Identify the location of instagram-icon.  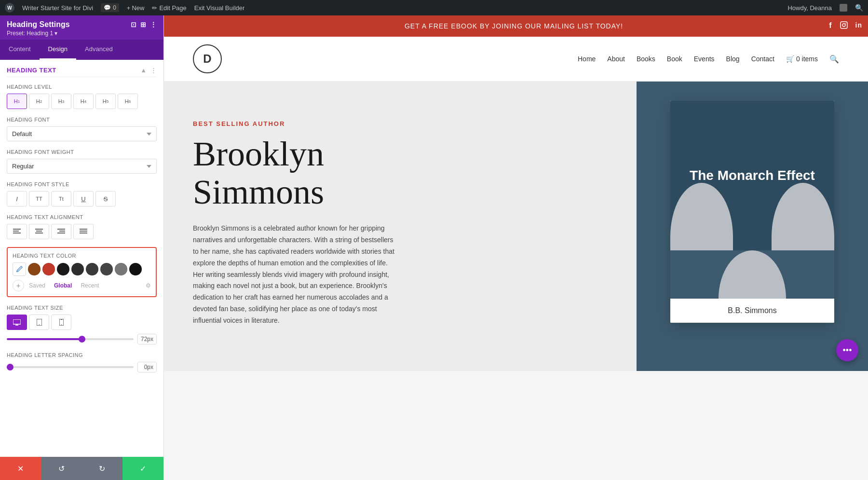
(844, 26).